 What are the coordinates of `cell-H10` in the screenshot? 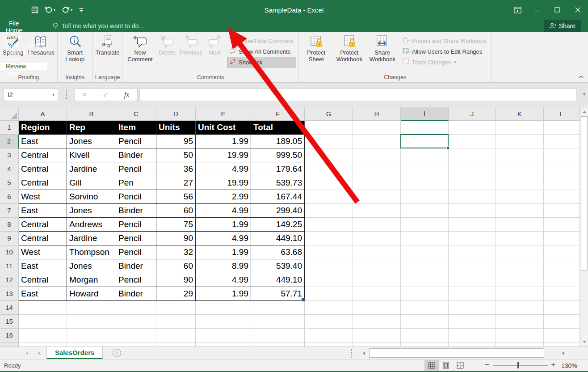 It's located at (377, 252).